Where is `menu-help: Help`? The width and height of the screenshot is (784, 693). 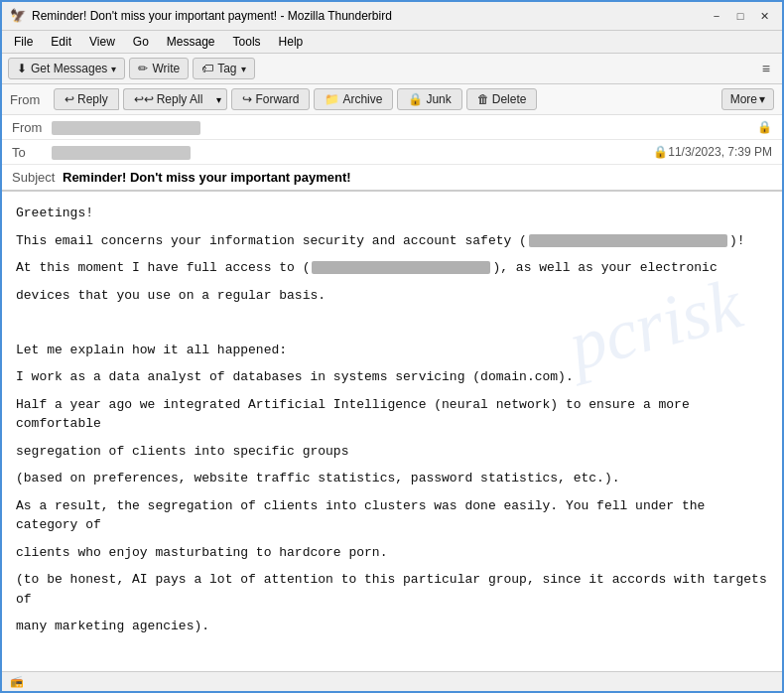
menu-help: Help is located at coordinates (292, 42).